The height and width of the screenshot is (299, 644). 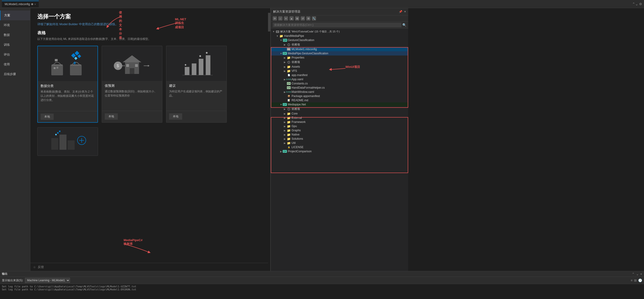 I want to click on sidebar-item-use: 使用, so click(x=15, y=64).